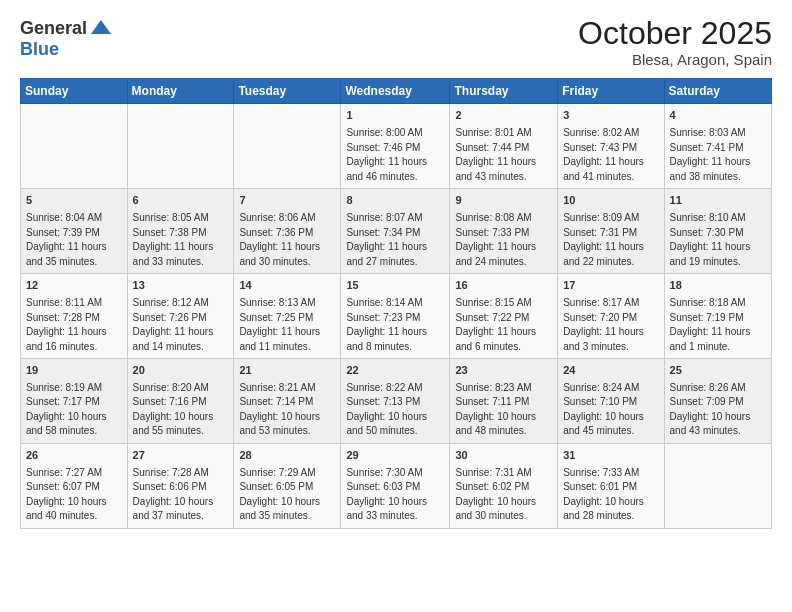 This screenshot has width=792, height=612. I want to click on day-number: 5, so click(74, 201).